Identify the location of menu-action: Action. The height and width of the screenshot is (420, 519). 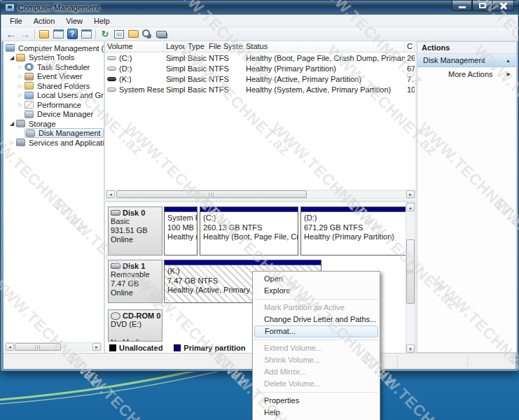
(45, 21).